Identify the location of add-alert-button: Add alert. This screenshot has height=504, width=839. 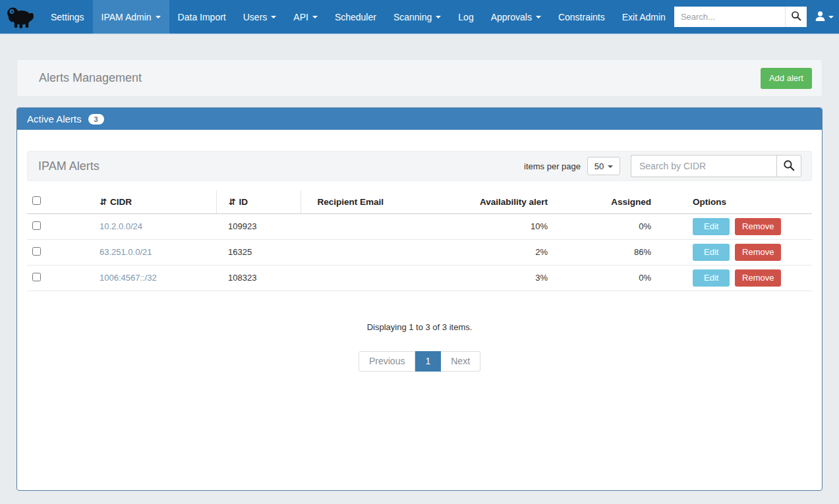
(786, 78).